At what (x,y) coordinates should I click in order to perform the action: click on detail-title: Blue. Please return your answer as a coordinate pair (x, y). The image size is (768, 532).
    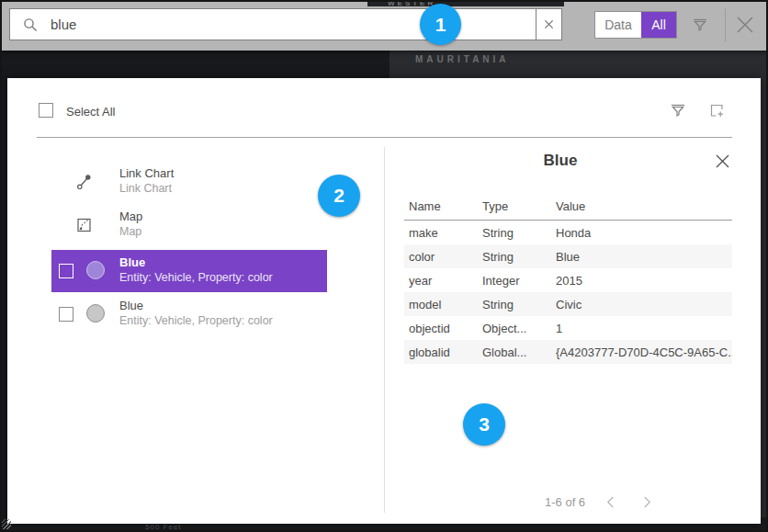
    Looking at the image, I should click on (560, 161).